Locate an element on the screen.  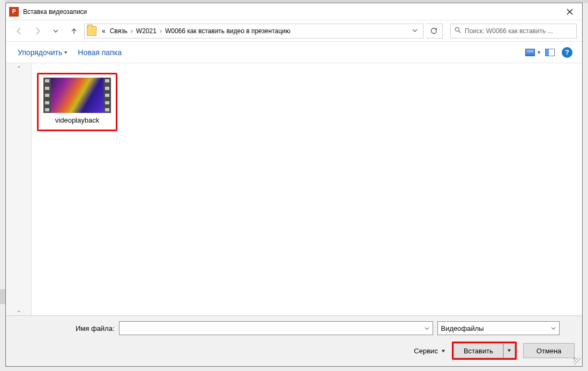
tools-button: Сервис is located at coordinates (430, 351).